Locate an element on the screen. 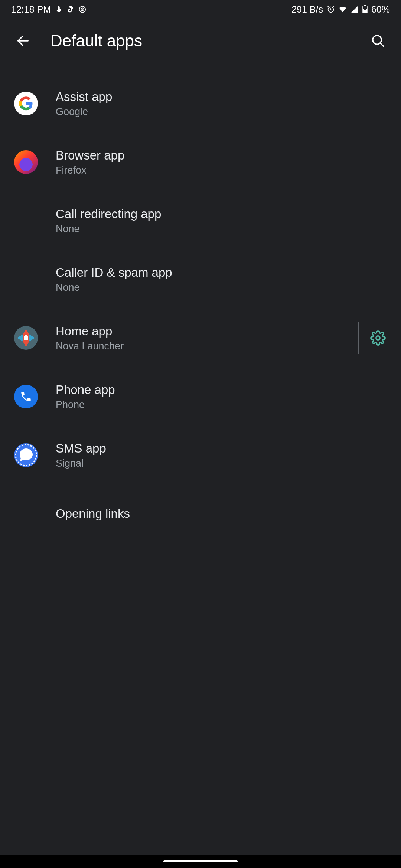 The image size is (401, 868). alarm-icon is located at coordinates (331, 9).